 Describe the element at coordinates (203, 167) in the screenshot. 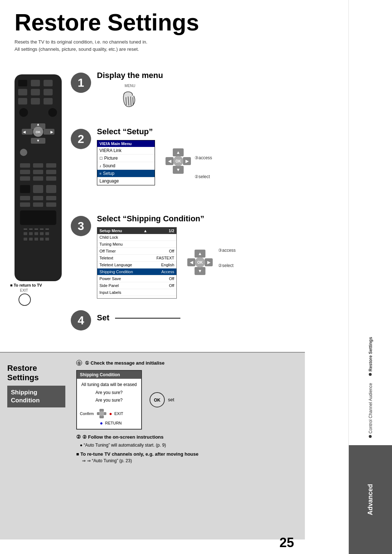

I see `step2-nav-labels: ③access ②select` at that location.